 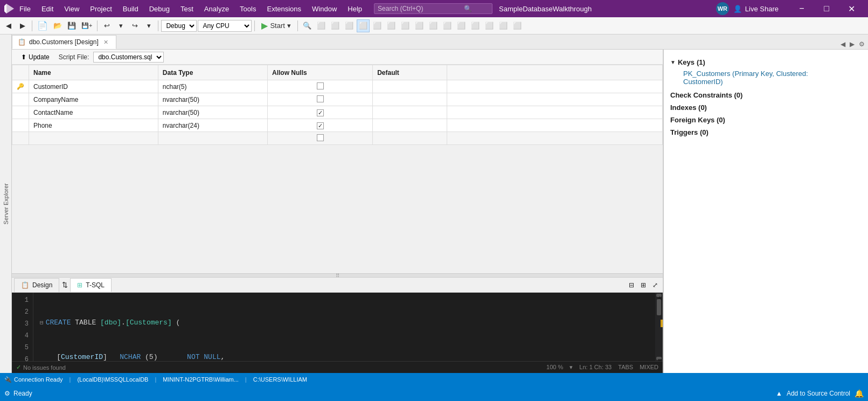 What do you see at coordinates (159, 9) in the screenshot?
I see `menu-debug: Debug` at bounding box center [159, 9].